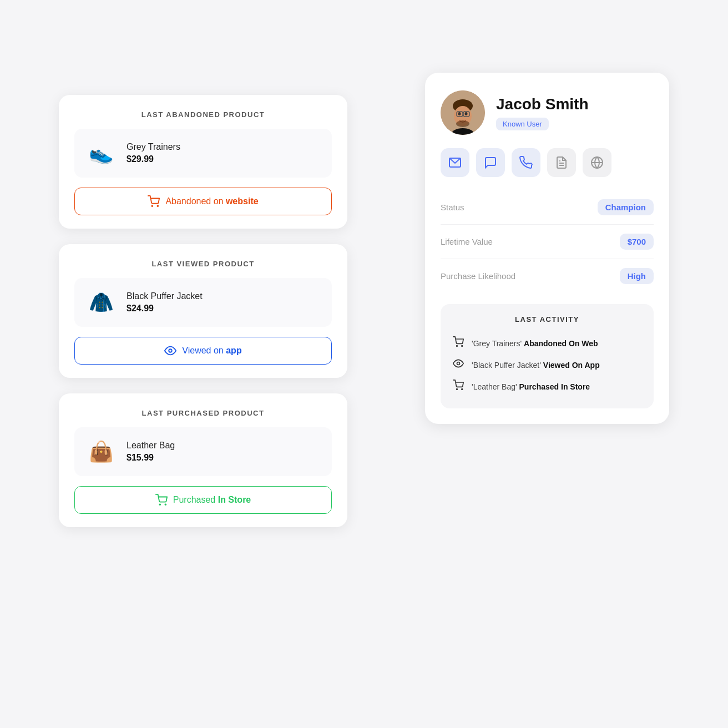 The width and height of the screenshot is (728, 728). Describe the element at coordinates (203, 452) in the screenshot. I see `purchased-product-row: 👜 Leather Bag $15.99` at that location.